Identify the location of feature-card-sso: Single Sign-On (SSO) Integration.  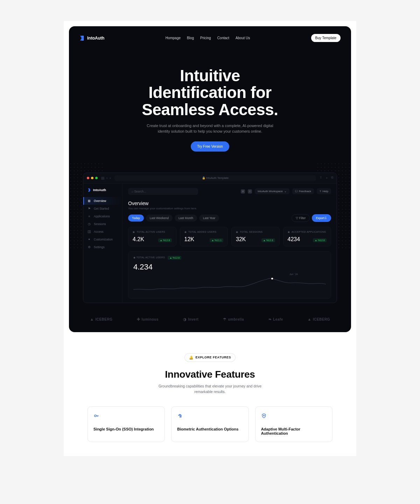
(126, 424).